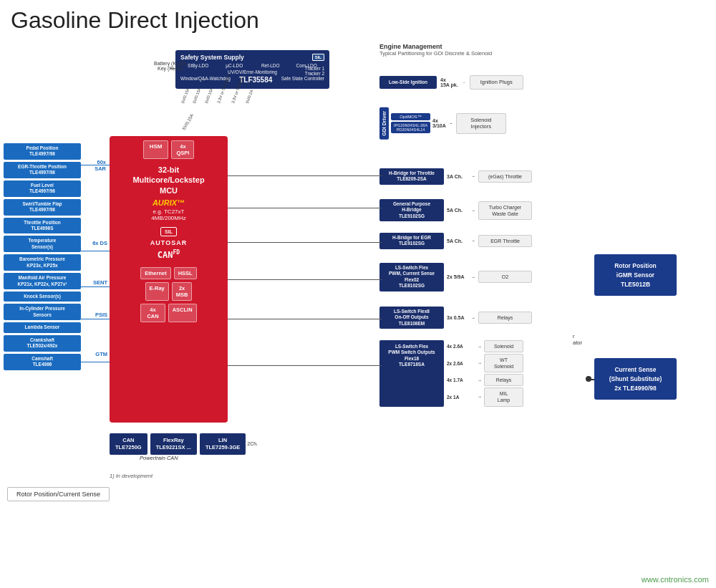 Image resolution: width=716 pixels, height=588 pixels. Describe the element at coordinates (42, 256) in the screenshot. I see `sensor-list: Pedal PositionTLE4997/98 EGR-Throttle Po…` at that location.